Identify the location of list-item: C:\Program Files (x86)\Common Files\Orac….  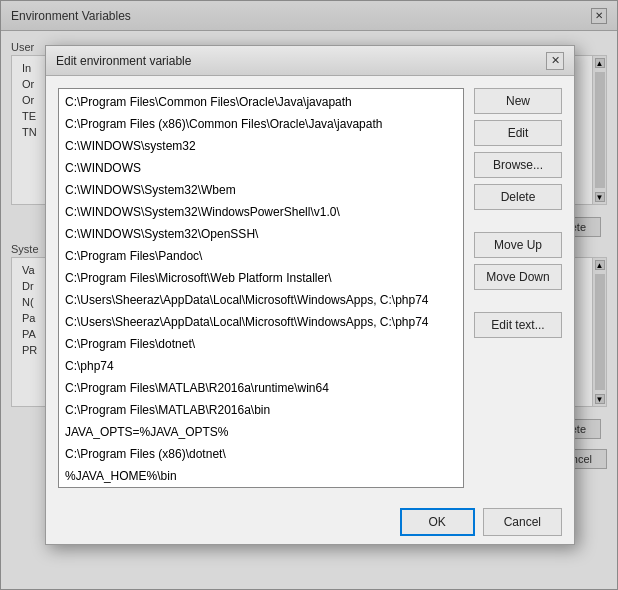
(261, 124).